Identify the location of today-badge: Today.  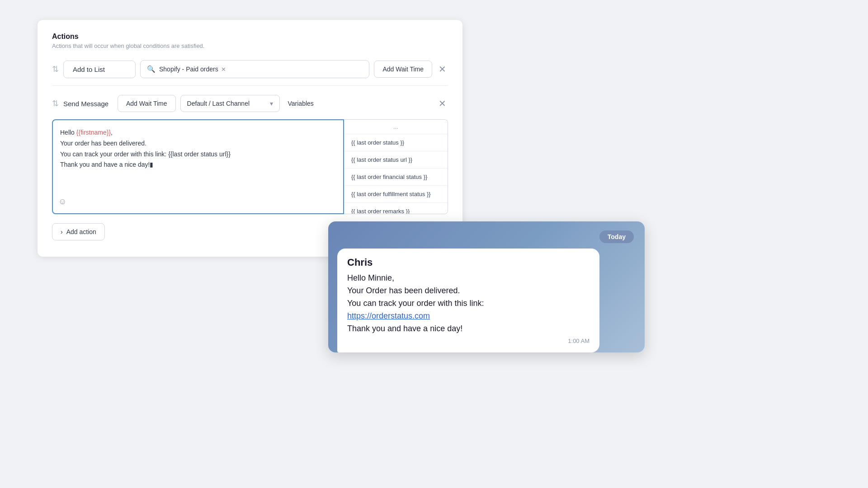
(486, 234).